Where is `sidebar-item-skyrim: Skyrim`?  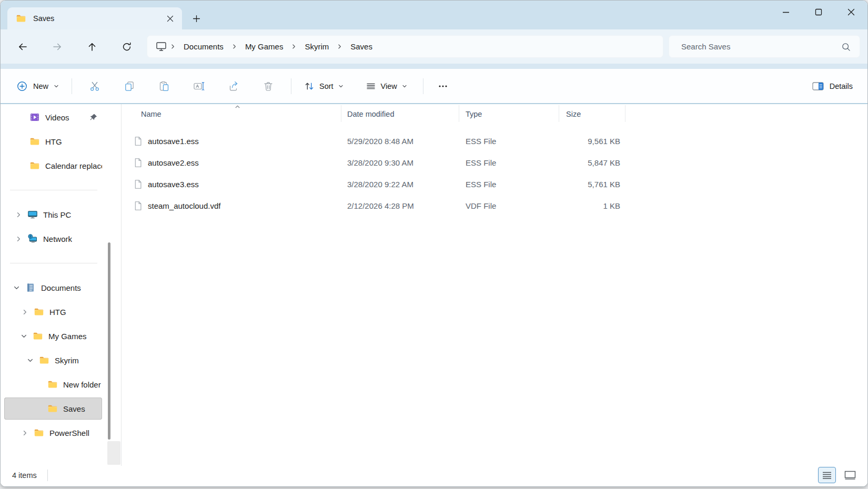
sidebar-item-skyrim: Skyrim is located at coordinates (53, 360).